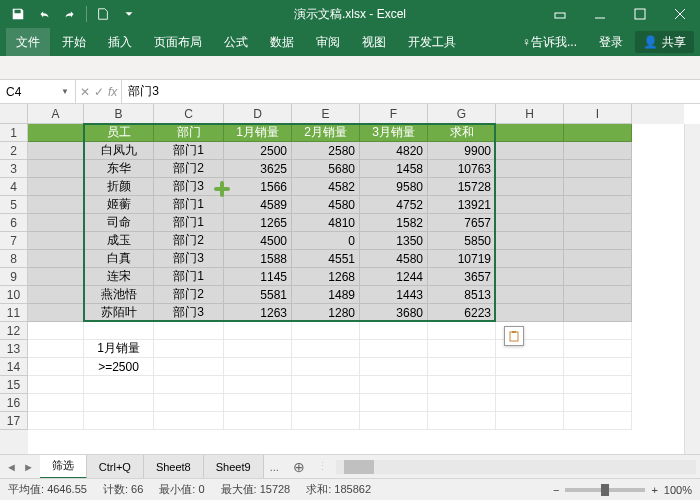 Image resolution: width=700 pixels, height=500 pixels. I want to click on sheet-nav-prev: ◄, so click(12, 467).